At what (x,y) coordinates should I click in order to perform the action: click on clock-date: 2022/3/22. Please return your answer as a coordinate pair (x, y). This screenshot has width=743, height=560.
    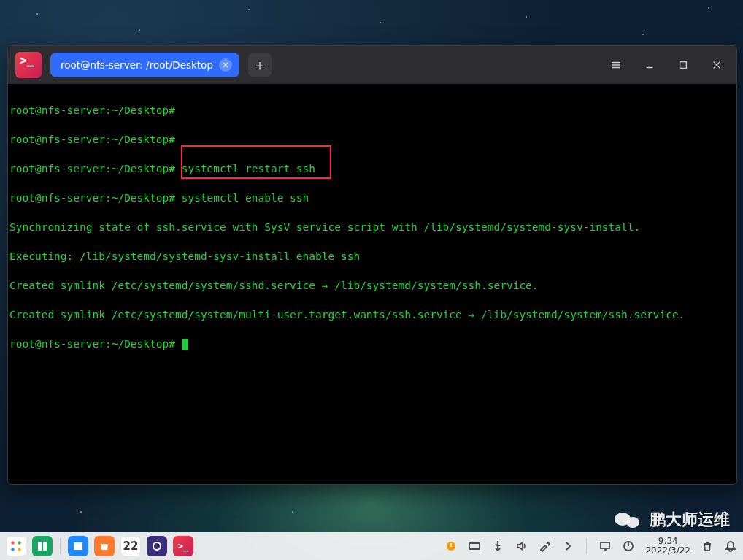
    Looking at the image, I should click on (668, 551).